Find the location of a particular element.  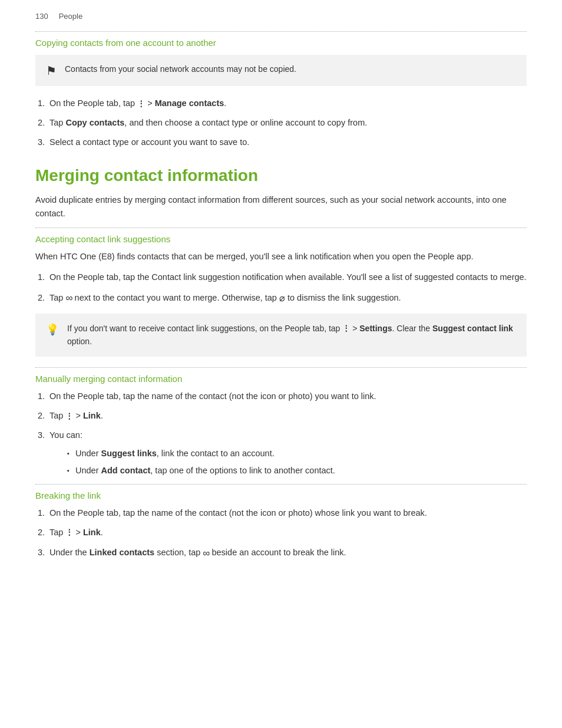

linked-contacts-icon: ∞ is located at coordinates (206, 553).